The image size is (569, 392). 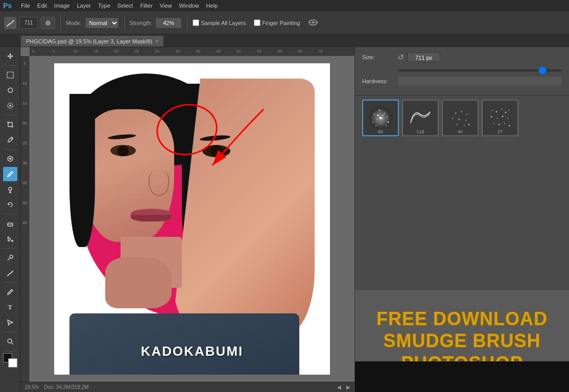 What do you see at coordinates (123, 151) in the screenshot?
I see `eye-left` at bounding box center [123, 151].